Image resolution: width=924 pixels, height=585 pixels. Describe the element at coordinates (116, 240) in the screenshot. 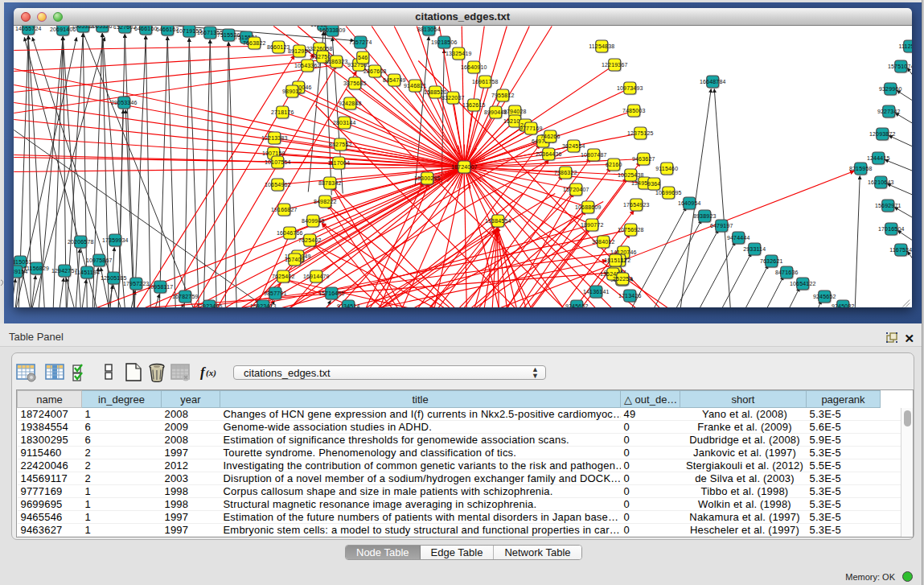

I see `svg-text: 17359934` at that location.